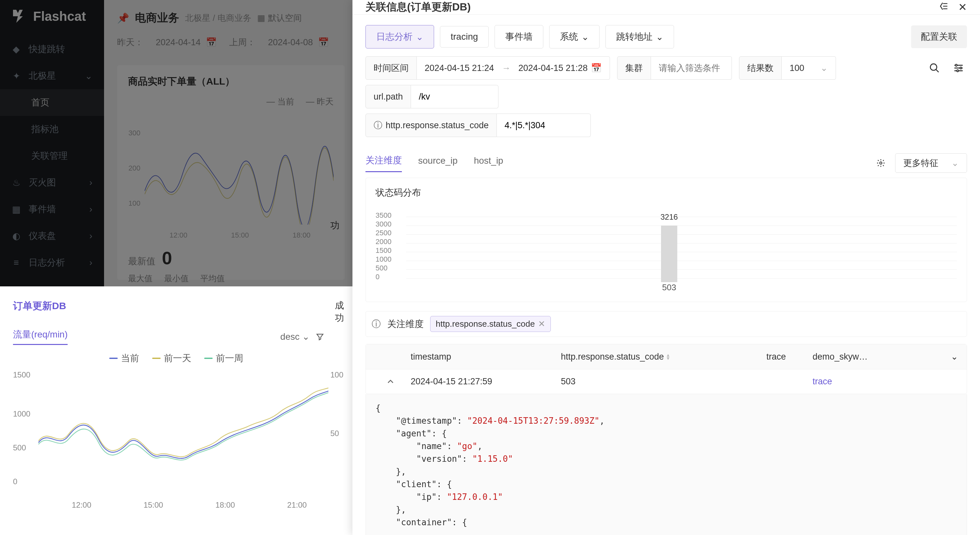 The height and width of the screenshot is (535, 980). Describe the element at coordinates (488, 163) in the screenshot. I see `tab-host-ip: host_ip` at that location.